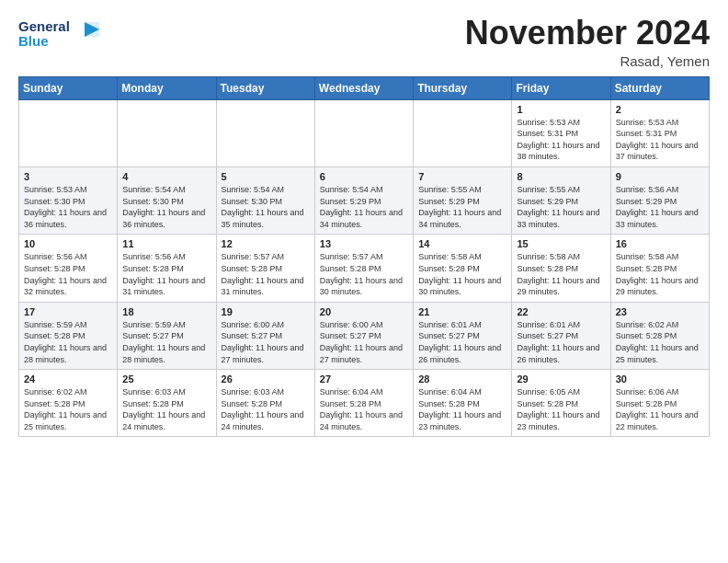  Describe the element at coordinates (65, 207) in the screenshot. I see `day-info: Sunrise: 5:53 AMSunset: 5:30 PMDaylight:…` at that location.